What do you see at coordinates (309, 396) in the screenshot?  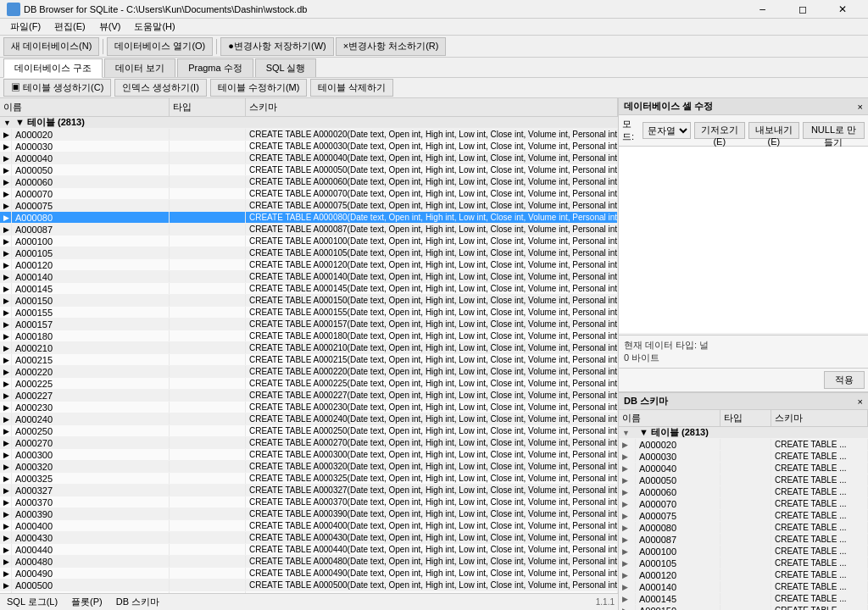 I see `table-row: ▶ A000227 CREATE TABLE A000227(Date text…` at bounding box center [309, 396].